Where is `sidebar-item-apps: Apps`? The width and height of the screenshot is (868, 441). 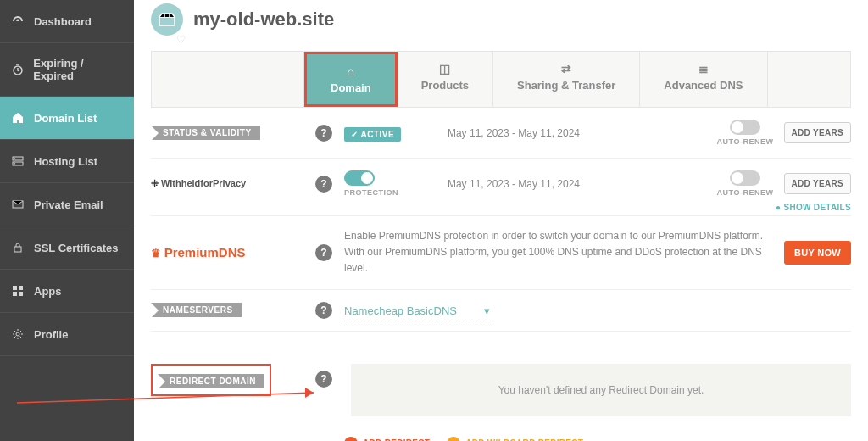
sidebar-item-apps: Apps is located at coordinates (67, 292).